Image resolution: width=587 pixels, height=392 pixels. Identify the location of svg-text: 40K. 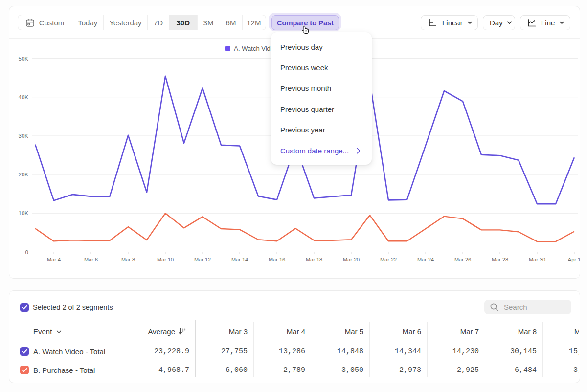
(23, 97).